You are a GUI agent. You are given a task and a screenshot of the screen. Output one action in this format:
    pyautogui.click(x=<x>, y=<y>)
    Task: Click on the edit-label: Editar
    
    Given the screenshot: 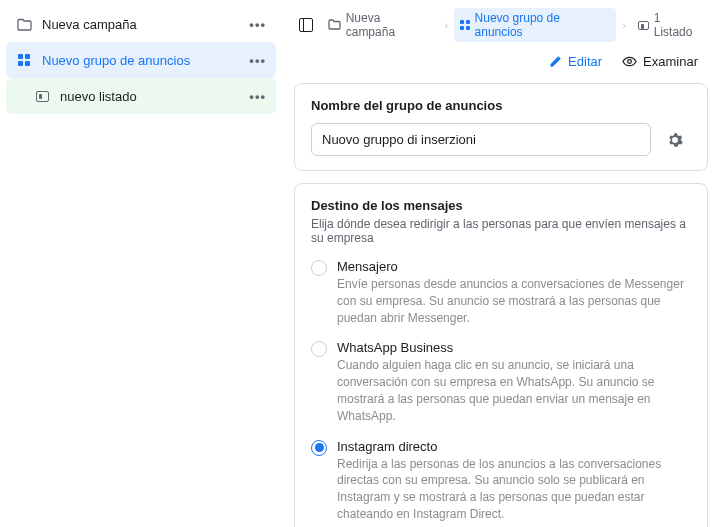 What is the action you would take?
    pyautogui.click(x=585, y=62)
    